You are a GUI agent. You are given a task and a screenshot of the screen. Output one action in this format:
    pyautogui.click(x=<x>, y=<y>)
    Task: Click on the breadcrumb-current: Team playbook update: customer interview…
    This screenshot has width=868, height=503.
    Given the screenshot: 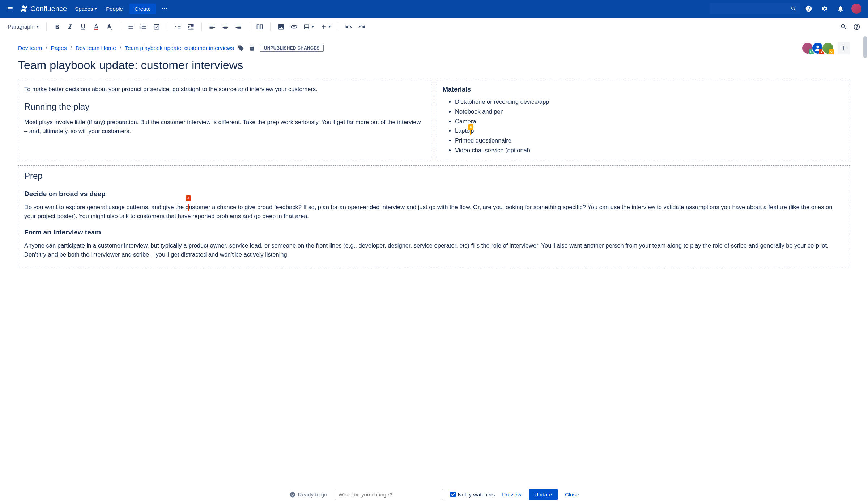 What is the action you would take?
    pyautogui.click(x=179, y=48)
    